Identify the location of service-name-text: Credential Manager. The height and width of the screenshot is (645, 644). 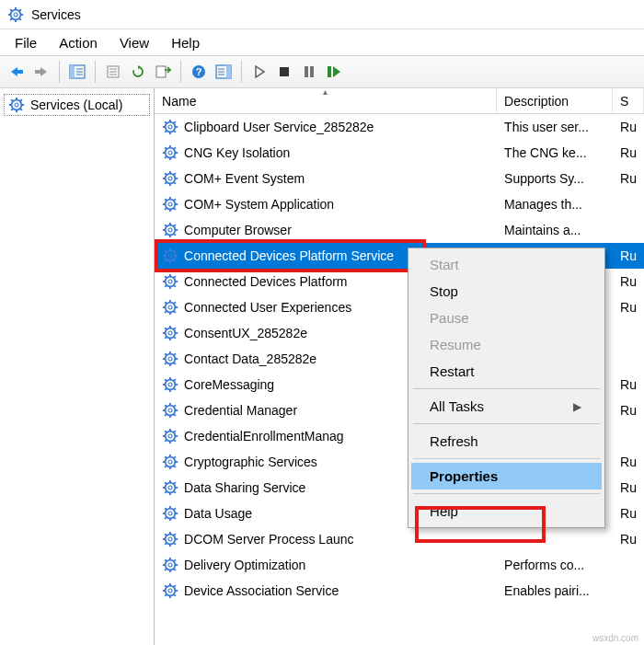
(241, 410).